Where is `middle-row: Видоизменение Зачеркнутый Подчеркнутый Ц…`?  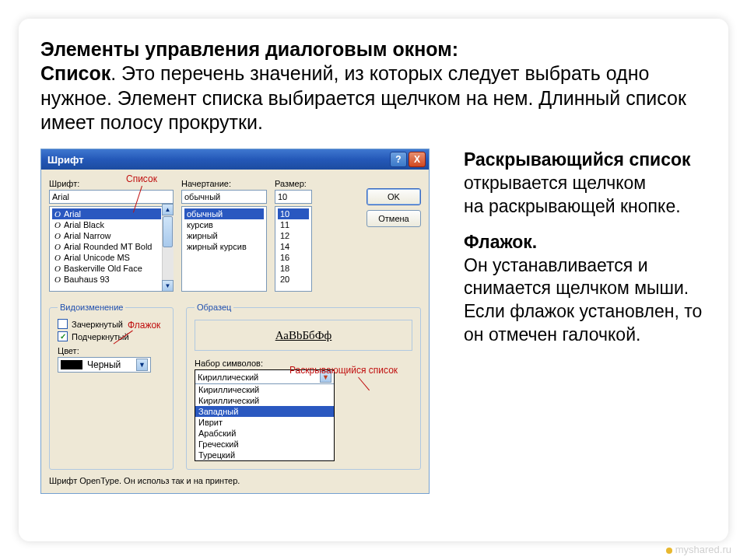
middle-row: Видоизменение Зачеркнутый Подчеркнутый Ц… is located at coordinates (235, 386).